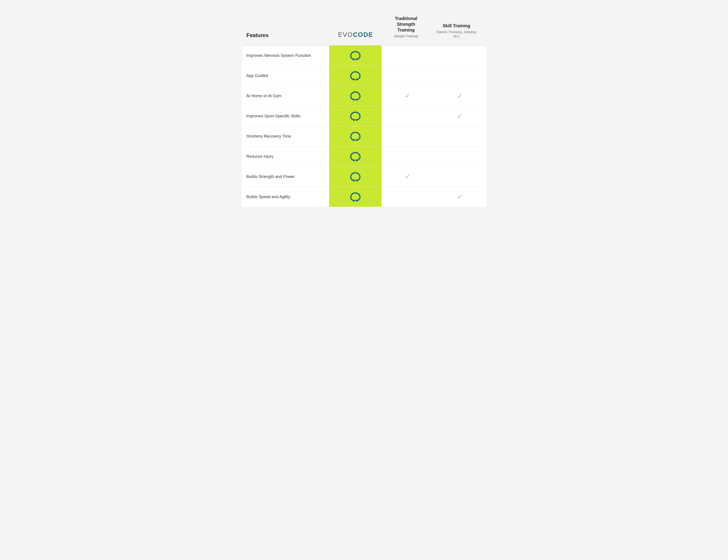 The height and width of the screenshot is (560, 728). What do you see at coordinates (285, 55) in the screenshot?
I see `row-label: Improves Nervous System Function` at bounding box center [285, 55].